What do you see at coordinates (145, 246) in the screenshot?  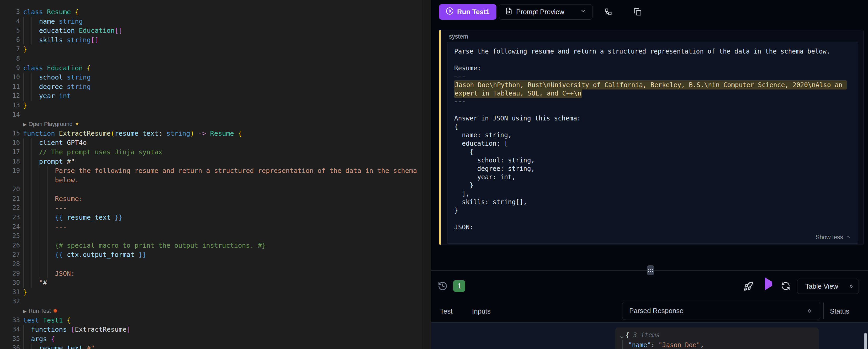 I see `code-text: {# special macro to print the output ins…` at bounding box center [145, 246].